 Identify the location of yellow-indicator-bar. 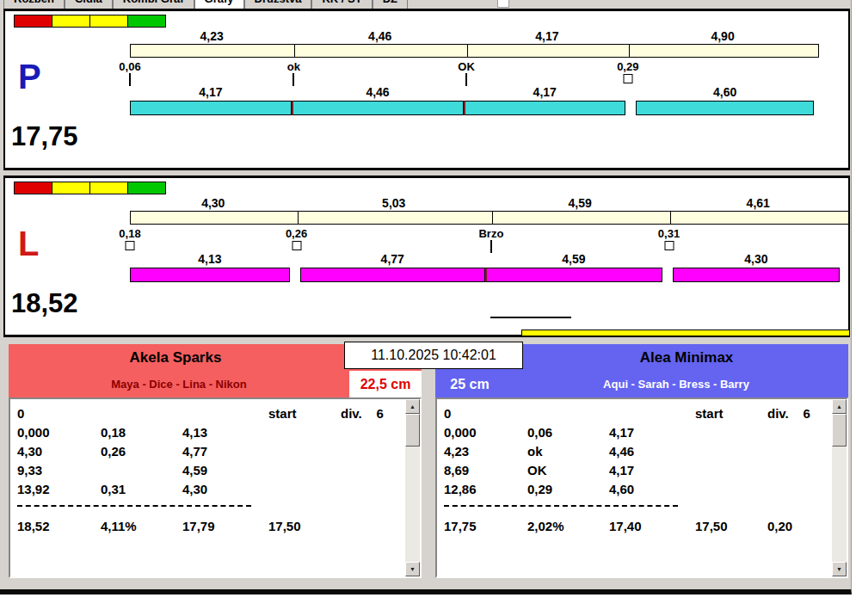
(686, 333).